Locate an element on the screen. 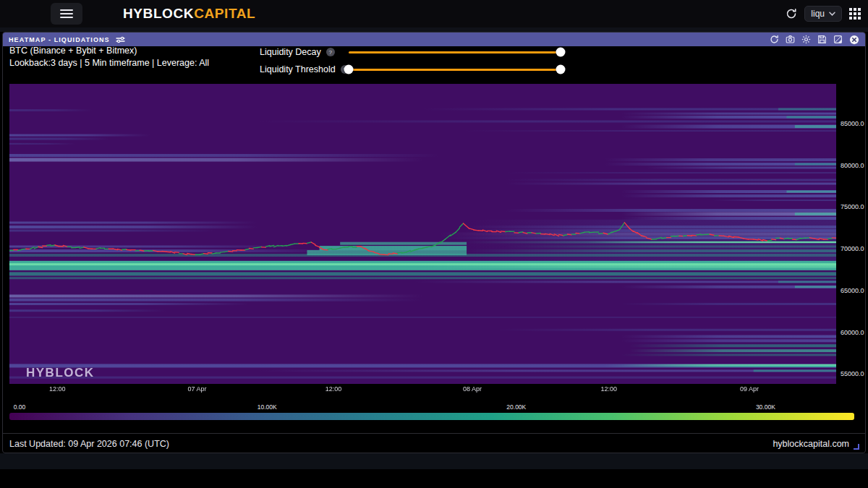  time-axis: 12:0007 Apr12:0008 Apr12:0009 Apr is located at coordinates (422, 390).